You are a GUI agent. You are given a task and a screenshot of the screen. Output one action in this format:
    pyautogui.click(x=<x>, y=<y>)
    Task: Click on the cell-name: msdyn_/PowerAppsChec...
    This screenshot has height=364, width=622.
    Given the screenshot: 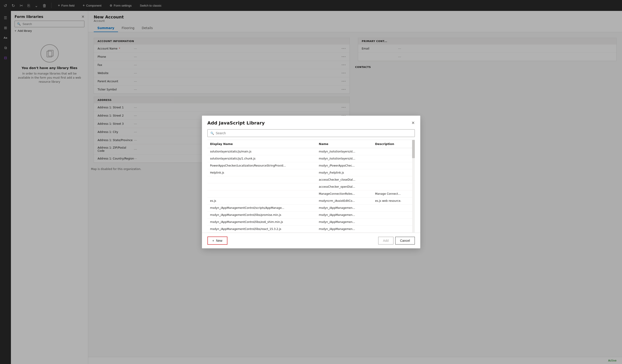 What is the action you would take?
    pyautogui.click(x=344, y=166)
    